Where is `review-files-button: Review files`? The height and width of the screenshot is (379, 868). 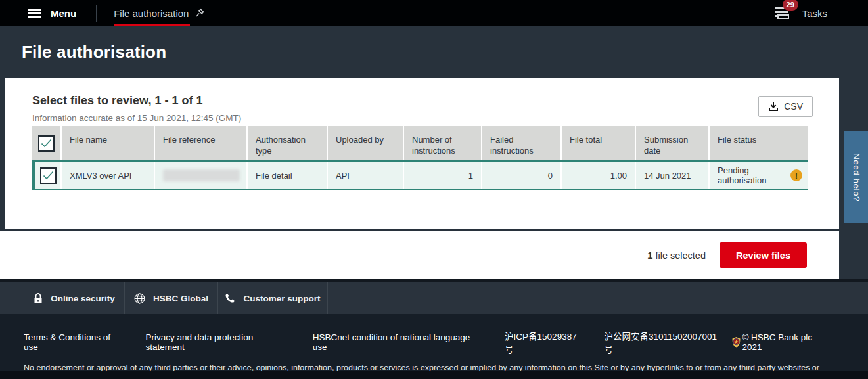 review-files-button: Review files is located at coordinates (764, 255).